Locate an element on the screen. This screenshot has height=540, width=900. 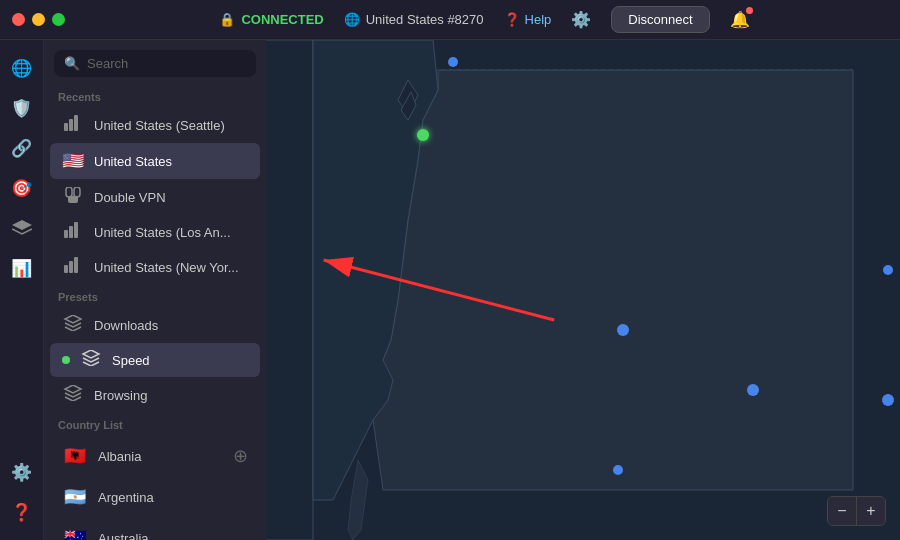
traffic-lights is located at coordinates (38, 20).